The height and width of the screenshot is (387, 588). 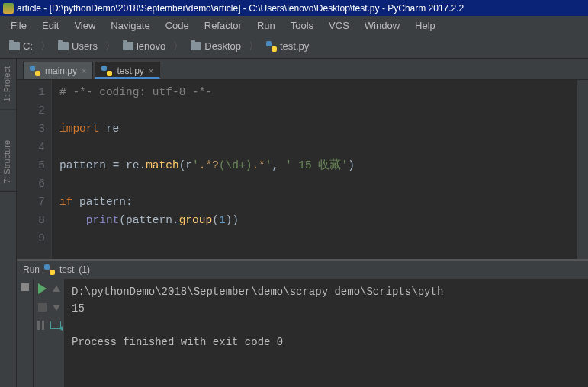 What do you see at coordinates (31, 129) in the screenshot?
I see `line-number: 3` at bounding box center [31, 129].